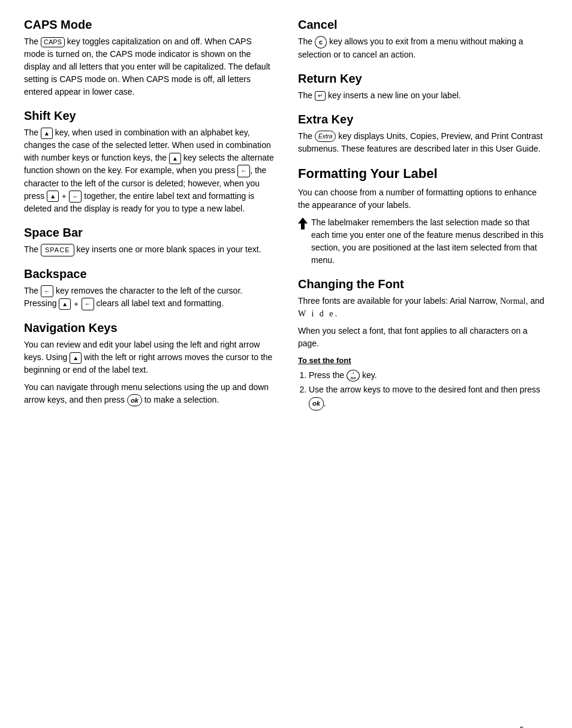 This screenshot has width=572, height=728. I want to click on navigation-keys-text-1: You can review and edit your label using…, so click(149, 357).